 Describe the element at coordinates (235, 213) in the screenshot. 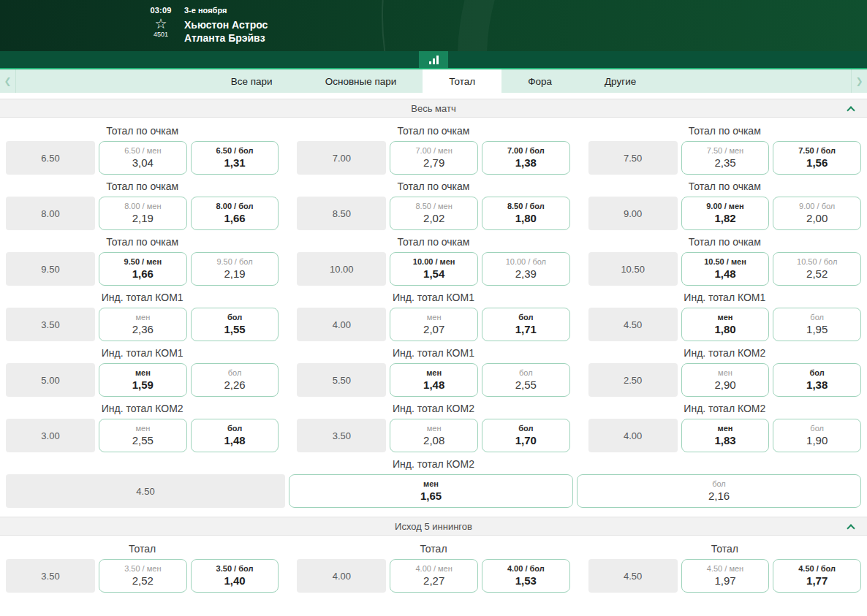

I see `outcome-button: 8.00 / бол1,66` at that location.